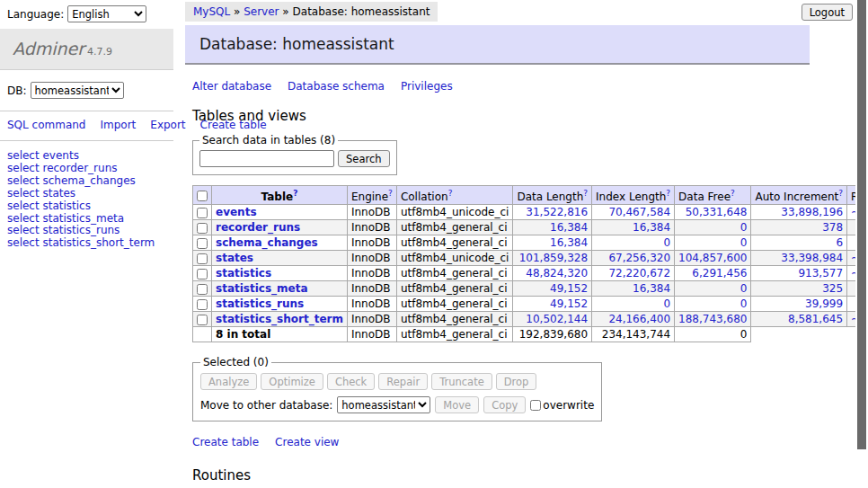 This screenshot has height=488, width=868. What do you see at coordinates (800, 273) in the screenshot?
I see `auto-increment-cell: 913,577` at bounding box center [800, 273].